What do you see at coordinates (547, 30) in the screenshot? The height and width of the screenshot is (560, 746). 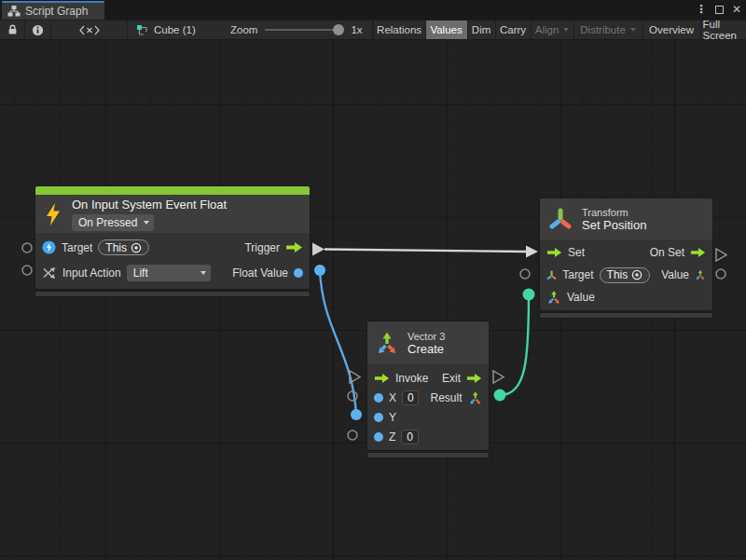 I see `align-label: Align` at bounding box center [547, 30].